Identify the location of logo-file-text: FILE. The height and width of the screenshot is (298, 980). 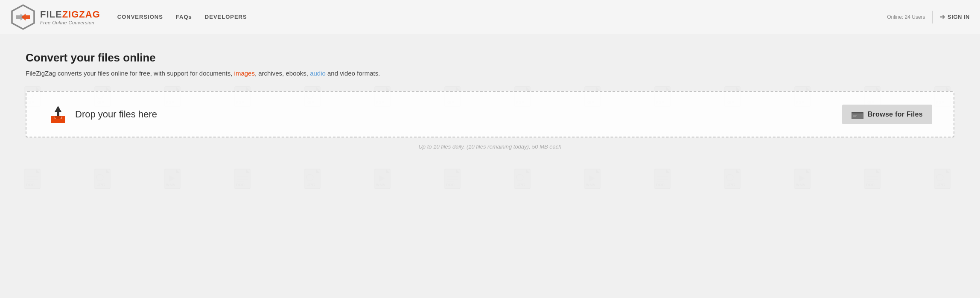
(51, 15).